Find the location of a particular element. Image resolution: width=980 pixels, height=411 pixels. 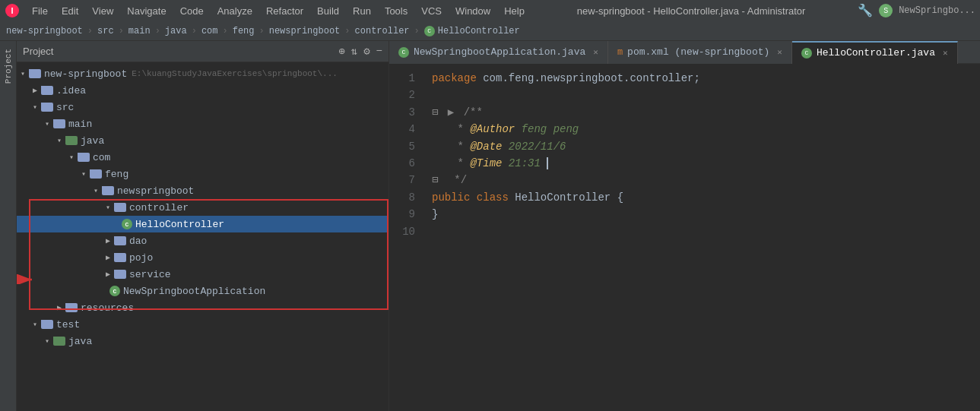

tree-item-test: ▾ test is located at coordinates (202, 324).